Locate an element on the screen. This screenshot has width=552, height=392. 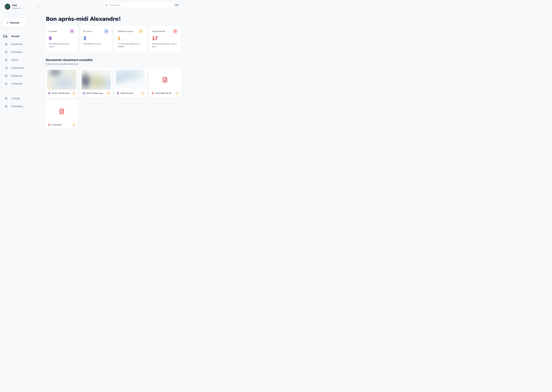
section-subtitle: 5 documents consultés récemment is located at coordinates (113, 64).